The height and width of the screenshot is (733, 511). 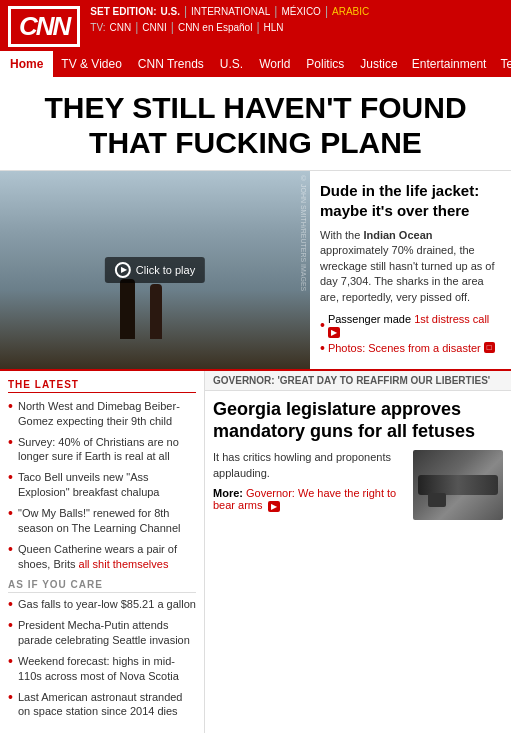 What do you see at coordinates (232, 64) in the screenshot?
I see `nav-us: U.S.` at bounding box center [232, 64].